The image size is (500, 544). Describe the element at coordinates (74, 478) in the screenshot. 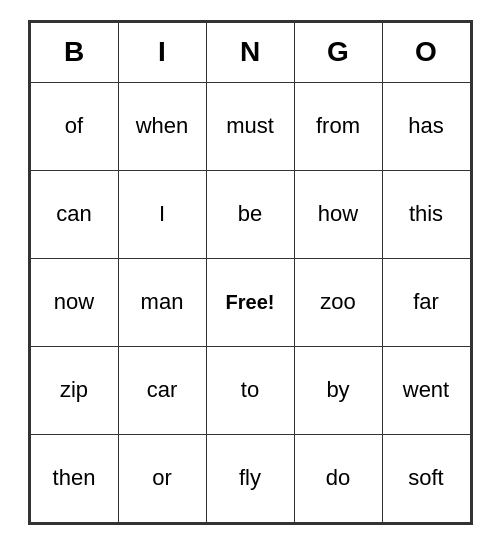

I see `cell-r4-c0: then` at that location.